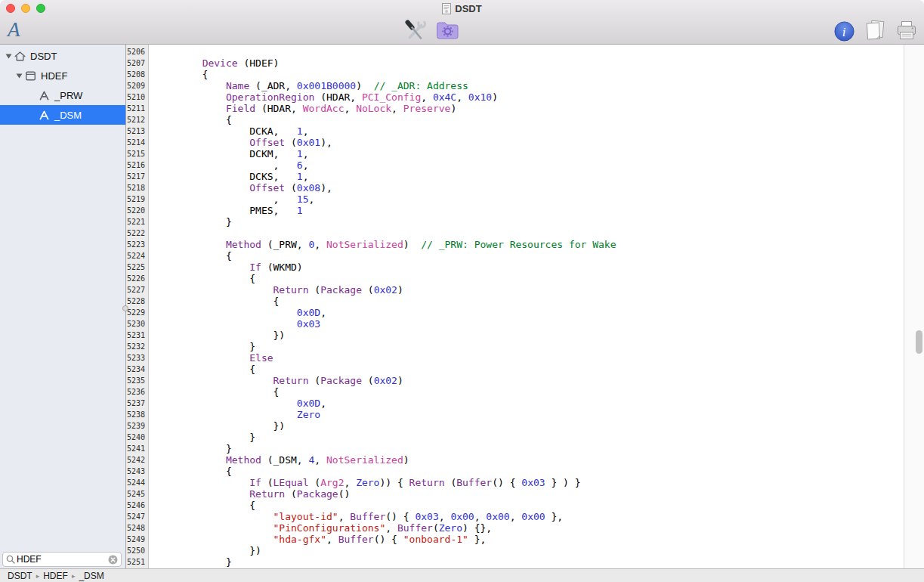 The height and width of the screenshot is (582, 924). What do you see at coordinates (529, 540) in the screenshot?
I see `code-line: "hda-gfx", Buffer() { "onboard-1" },` at bounding box center [529, 540].